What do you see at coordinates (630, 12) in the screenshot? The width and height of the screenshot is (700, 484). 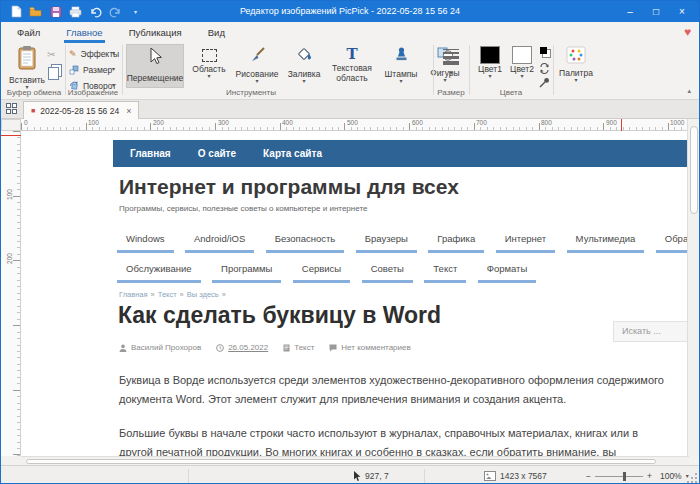 I see `minimize-button: –` at bounding box center [630, 12].